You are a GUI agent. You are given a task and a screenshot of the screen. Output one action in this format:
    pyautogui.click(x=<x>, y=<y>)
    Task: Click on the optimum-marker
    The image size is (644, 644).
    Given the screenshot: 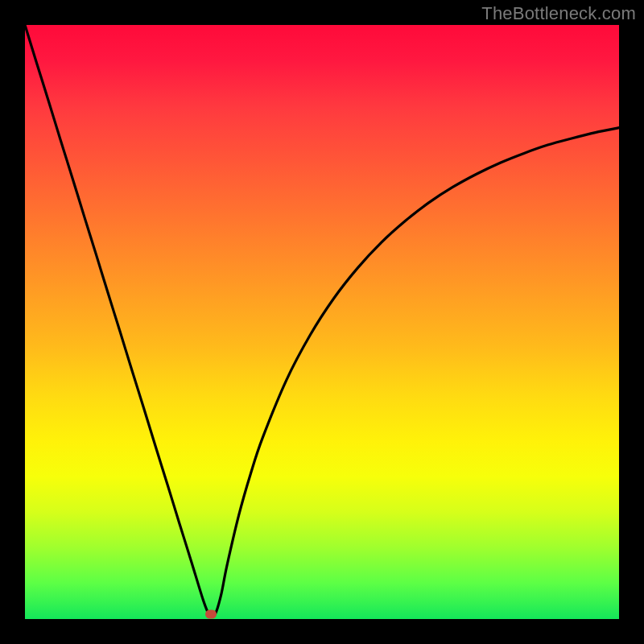 What is the action you would take?
    pyautogui.click(x=211, y=615)
    